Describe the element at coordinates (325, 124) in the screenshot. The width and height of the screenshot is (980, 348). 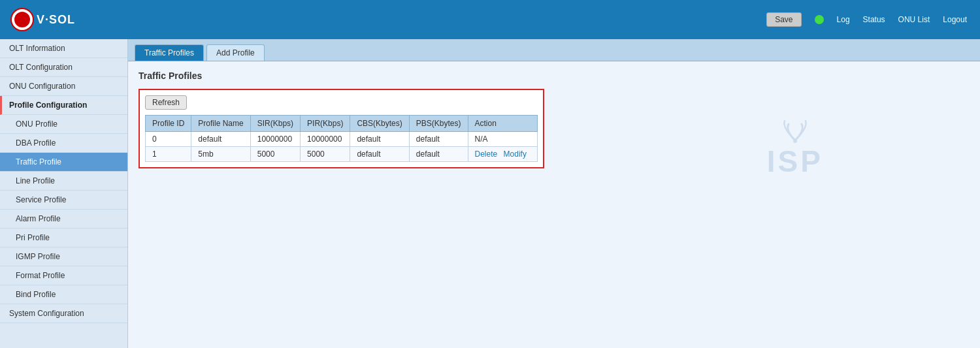
I see `col-pir: PIR(Kbps)` at that location.